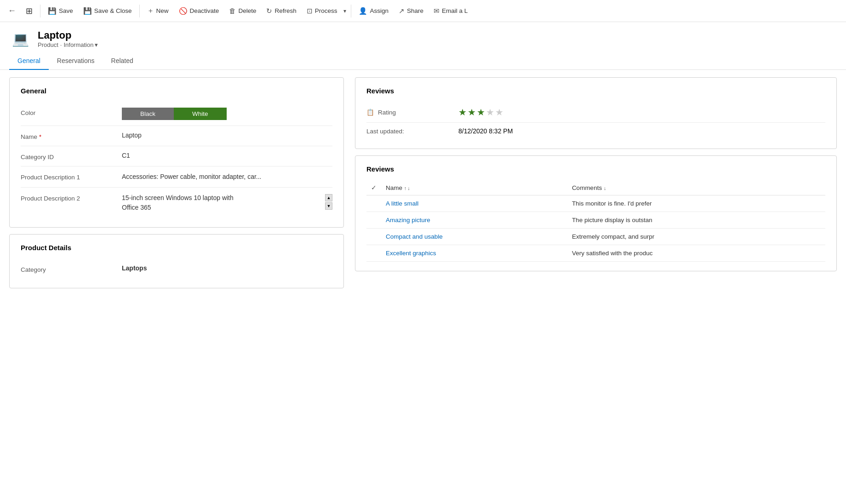 This screenshot has width=846, height=504. Describe the element at coordinates (199, 11) in the screenshot. I see `deactivate-button: 🚫 Deactivate` at that location.